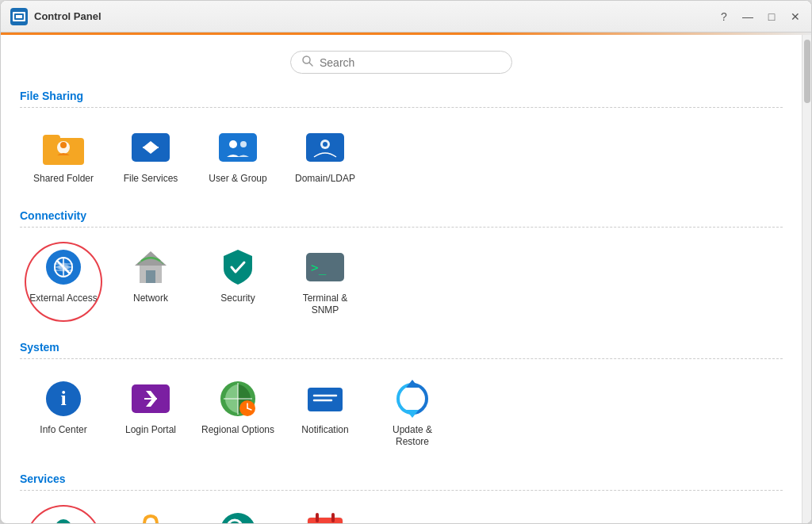 The image size is (812, 524). I want to click on item-domain-ldap: Domain/LDAP, so click(325, 156).